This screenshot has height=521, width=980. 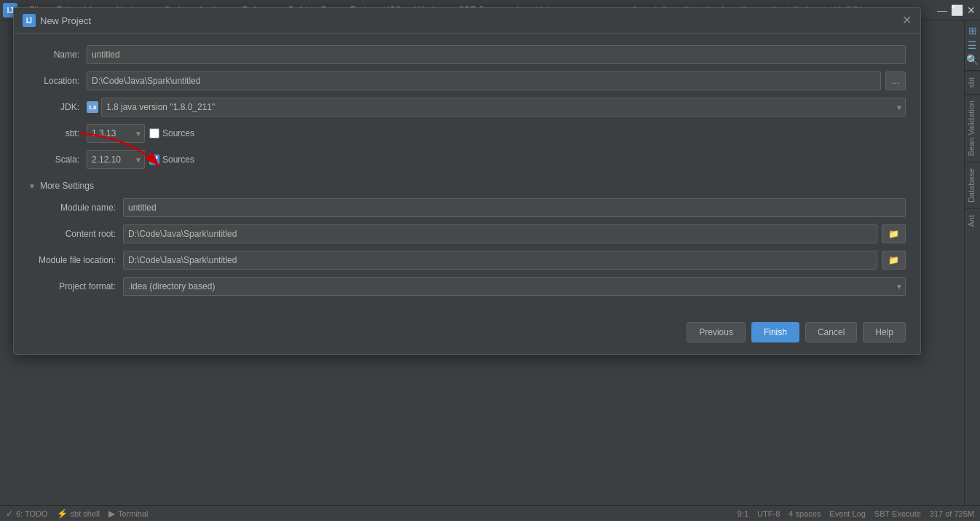 I want to click on module-name-field, so click(x=514, y=208).